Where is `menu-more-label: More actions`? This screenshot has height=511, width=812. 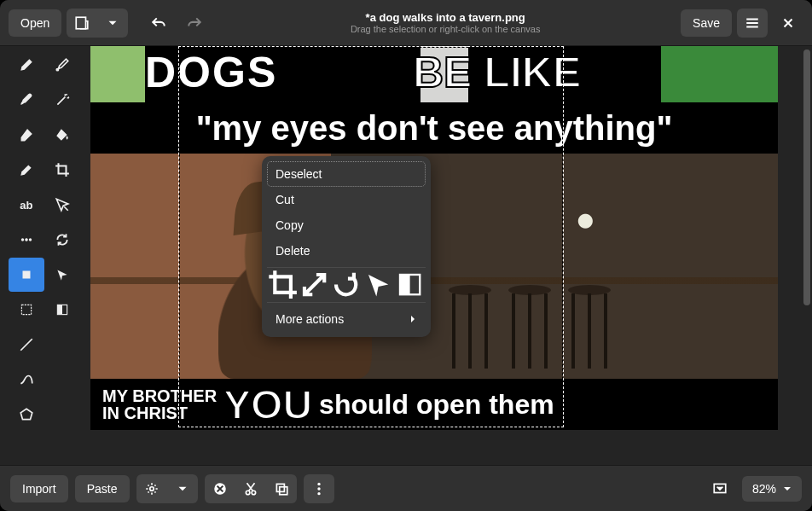
menu-more-label: More actions is located at coordinates (310, 319).